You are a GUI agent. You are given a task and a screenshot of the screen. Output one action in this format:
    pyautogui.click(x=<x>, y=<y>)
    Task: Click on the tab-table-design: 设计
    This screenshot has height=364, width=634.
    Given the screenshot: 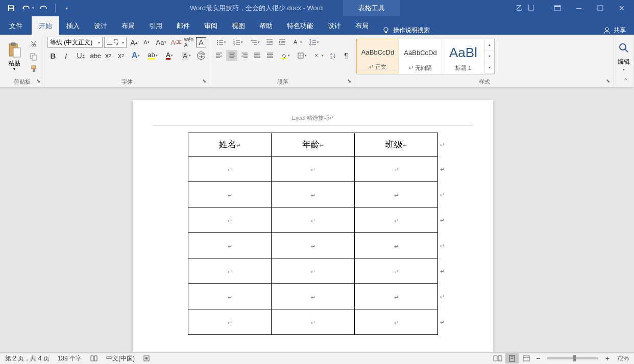 What is the action you would take?
    pyautogui.click(x=334, y=25)
    